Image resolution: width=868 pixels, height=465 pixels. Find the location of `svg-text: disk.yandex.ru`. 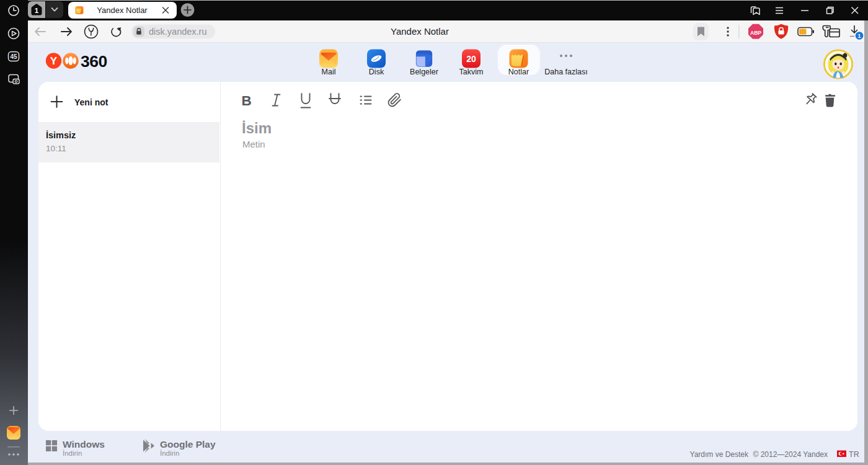

svg-text: disk.yandex.ru is located at coordinates (178, 32).